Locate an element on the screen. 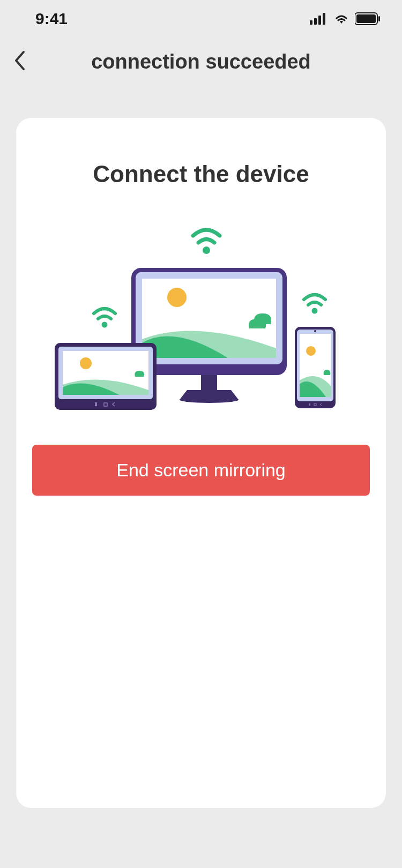 This screenshot has width=402, height=868. status-bar: 9:41 is located at coordinates (201, 19).